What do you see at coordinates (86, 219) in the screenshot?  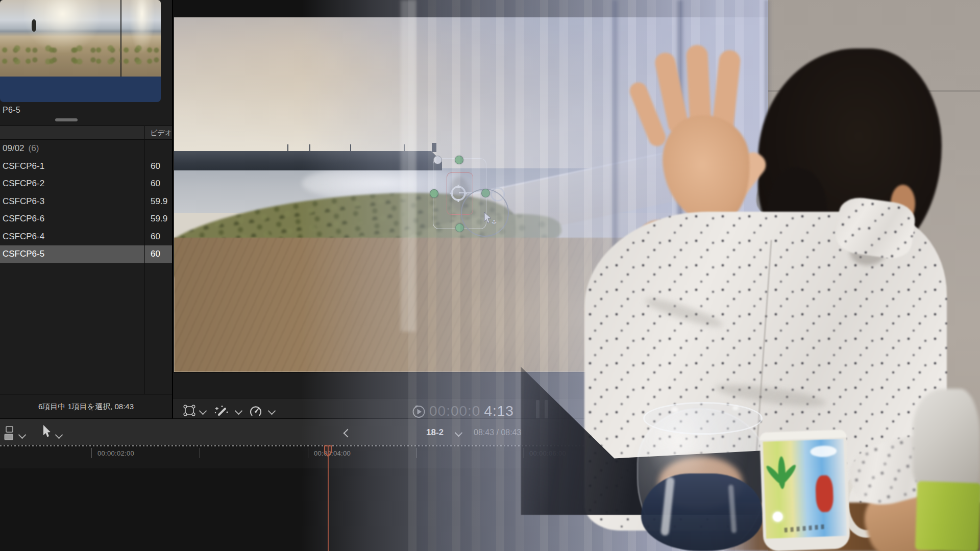 I see `list-item: CSFCP6-6 59.9` at bounding box center [86, 219].